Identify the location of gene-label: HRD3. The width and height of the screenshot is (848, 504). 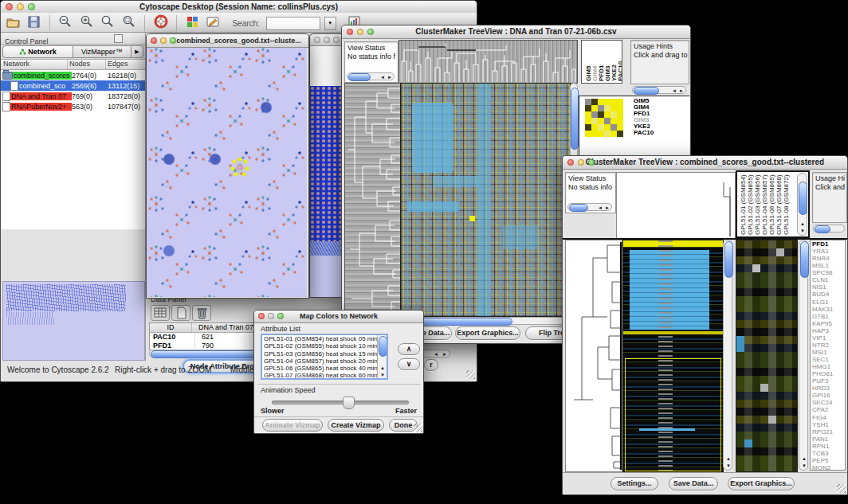
(829, 389).